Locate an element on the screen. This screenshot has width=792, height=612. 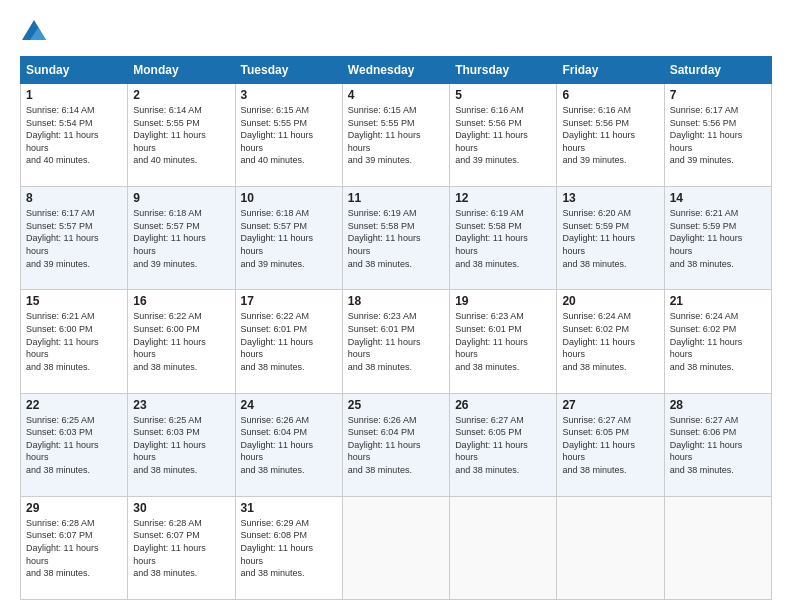
day-number: 8 is located at coordinates (74, 198).